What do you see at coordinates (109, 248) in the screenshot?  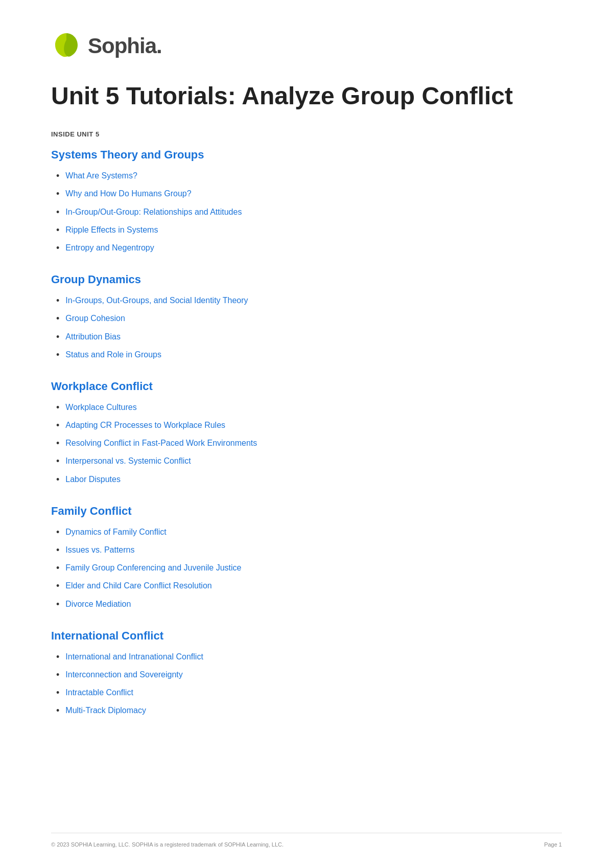 I see `link-systems-theory-4: Entropy and Negentropy` at bounding box center [109, 248].